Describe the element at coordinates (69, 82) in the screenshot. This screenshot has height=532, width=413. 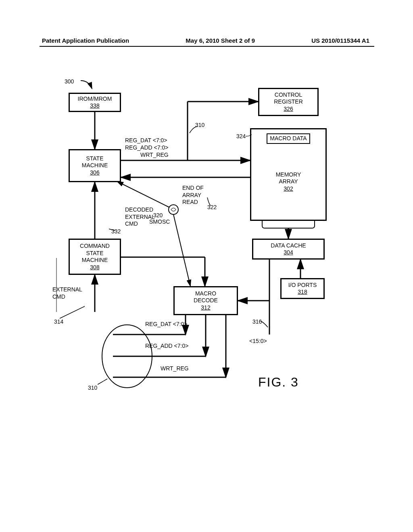
I see `diagram-ref-300: 300` at that location.